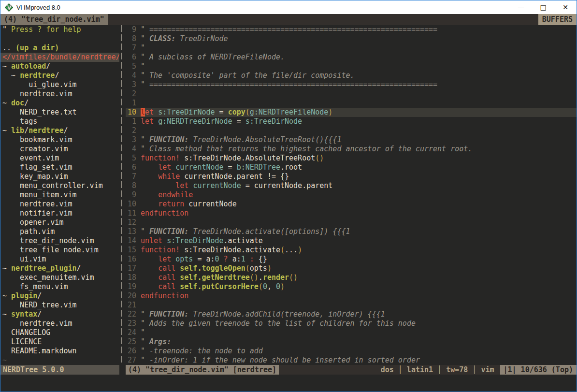 Image resolution: width=577 pixels, height=392 pixels. I want to click on code-line: 27" -inOrder: 1 if the new node should b…, so click(351, 361).